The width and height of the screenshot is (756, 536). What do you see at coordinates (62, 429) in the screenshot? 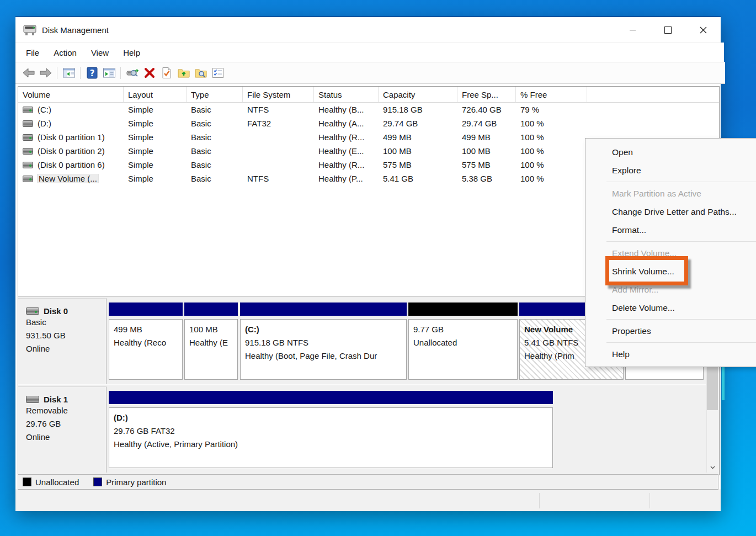
I see `disk1-header: Disk 1 Removable 29.76 GB Online` at bounding box center [62, 429].